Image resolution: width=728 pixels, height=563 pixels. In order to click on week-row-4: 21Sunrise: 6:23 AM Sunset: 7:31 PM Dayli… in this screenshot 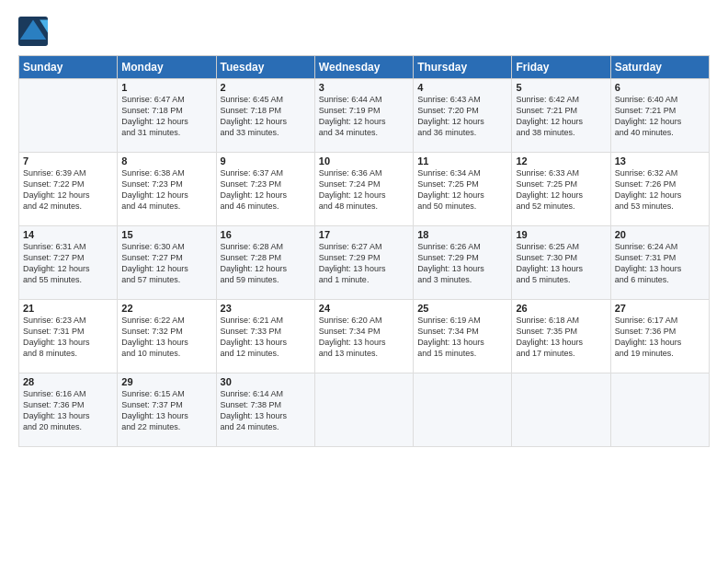, I will do `click(364, 337)`.